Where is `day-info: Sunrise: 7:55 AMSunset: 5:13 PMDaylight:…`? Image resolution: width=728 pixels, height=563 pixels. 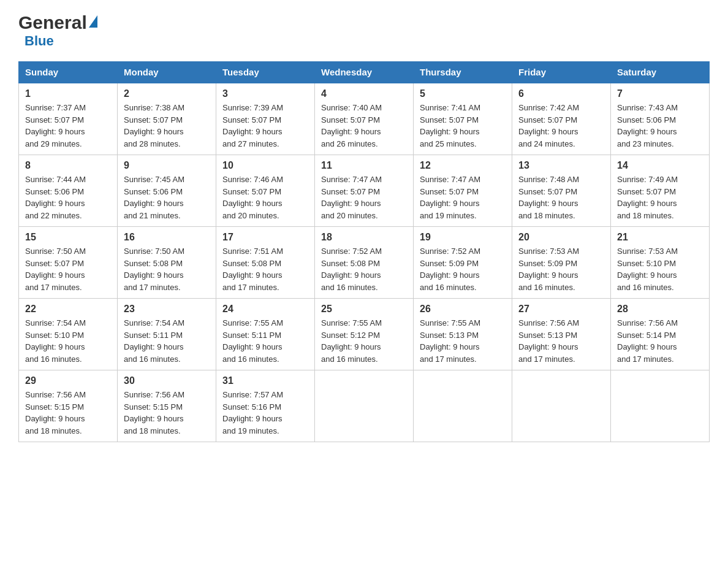 day-info: Sunrise: 7:55 AMSunset: 5:13 PMDaylight:… is located at coordinates (463, 341).